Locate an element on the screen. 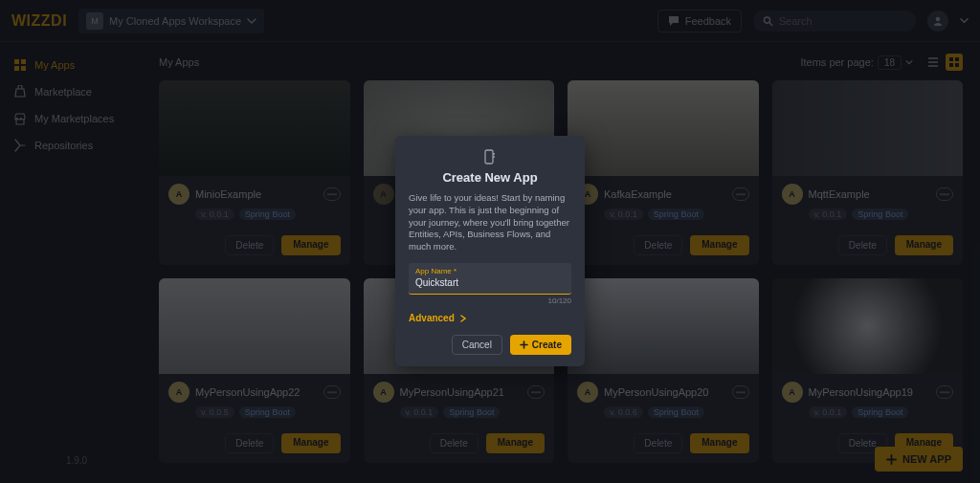 This screenshot has height=483, width=980. create-app-modal: Create New App Give life to your ideas! … is located at coordinates (490, 251).